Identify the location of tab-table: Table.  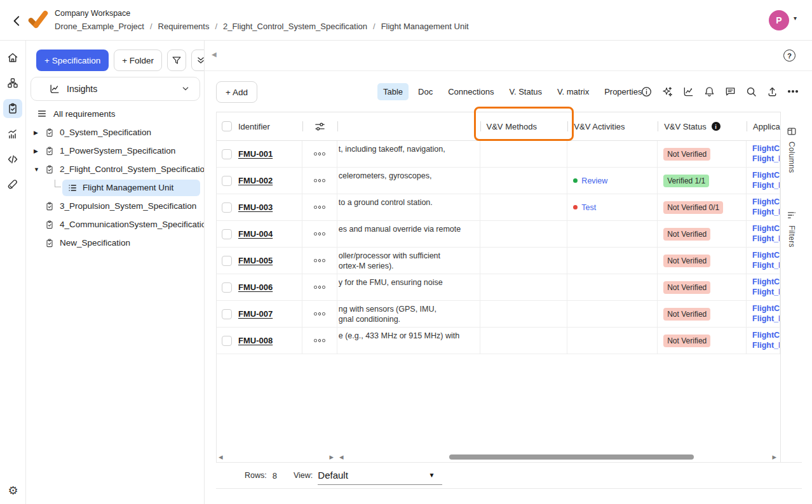
(393, 91).